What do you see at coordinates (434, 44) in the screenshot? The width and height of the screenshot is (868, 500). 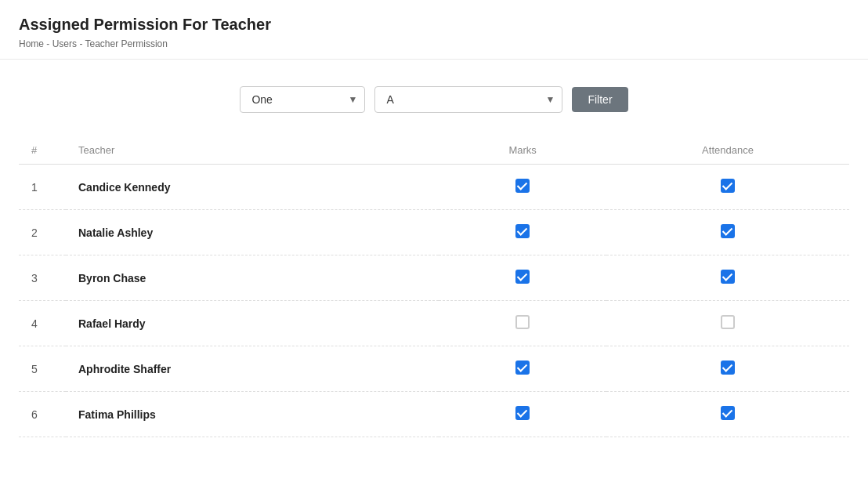 I see `breadcrumb: Home - Users - Teacher Permission` at bounding box center [434, 44].